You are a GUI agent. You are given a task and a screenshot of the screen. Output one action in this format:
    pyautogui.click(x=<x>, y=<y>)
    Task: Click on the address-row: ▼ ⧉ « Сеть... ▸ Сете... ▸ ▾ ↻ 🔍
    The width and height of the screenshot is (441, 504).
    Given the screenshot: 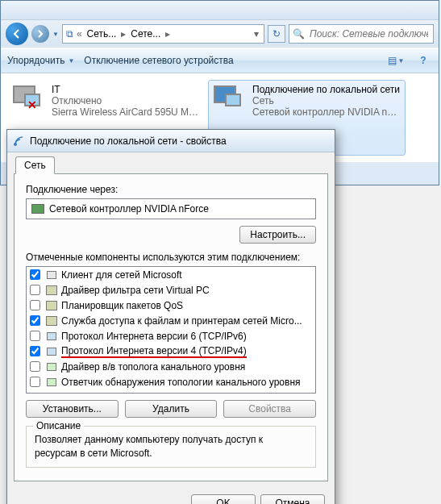 What is the action you would take?
    pyautogui.click(x=219, y=34)
    